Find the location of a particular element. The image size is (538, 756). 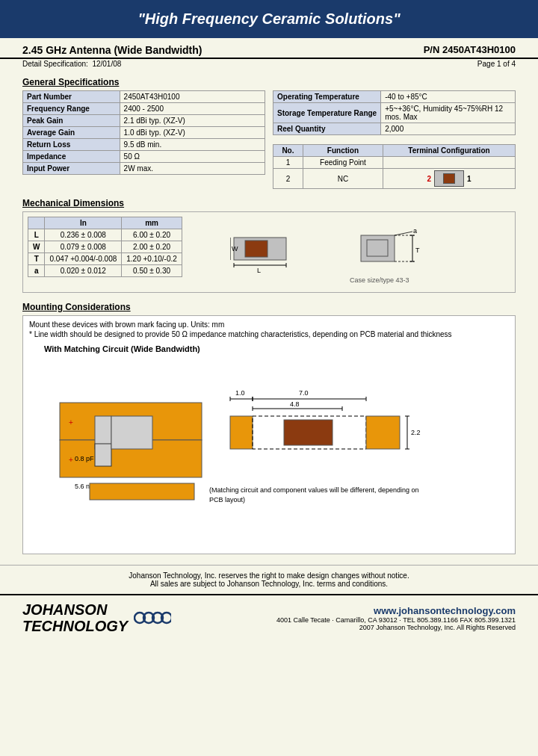

svg-text:(Matching circuit and componen: (Matching circuit and component values w… is located at coordinates (314, 490).